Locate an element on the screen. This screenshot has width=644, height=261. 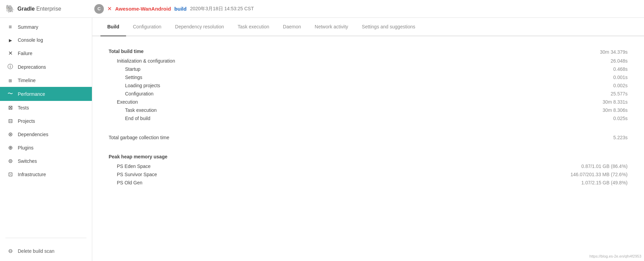
sidebar-item-infrastructure: Infrastructure is located at coordinates (46, 174).